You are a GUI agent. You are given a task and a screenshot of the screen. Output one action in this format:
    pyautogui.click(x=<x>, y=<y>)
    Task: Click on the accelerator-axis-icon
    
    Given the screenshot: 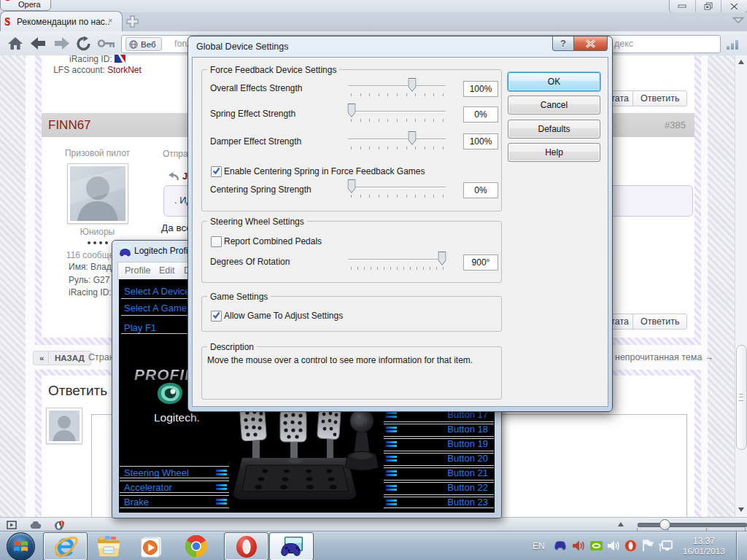 What is the action you would take?
    pyautogui.click(x=222, y=487)
    